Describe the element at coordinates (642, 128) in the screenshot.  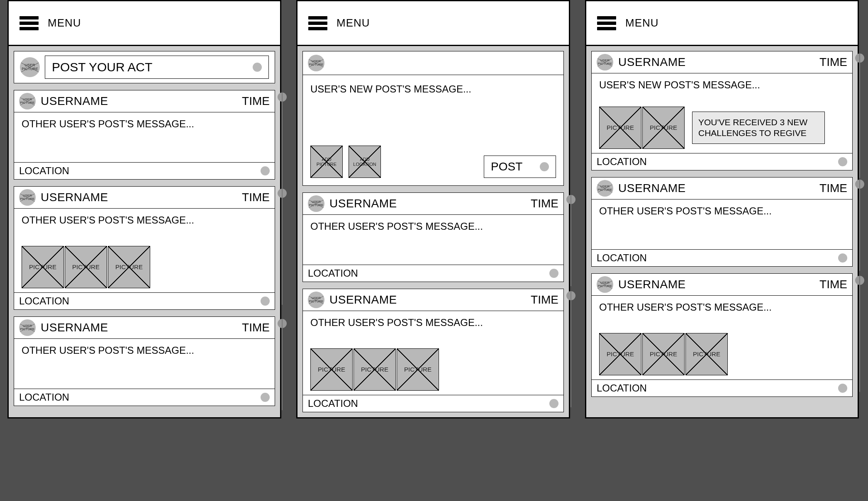
I see `post-pictures: PICTURE PICTURE` at that location.